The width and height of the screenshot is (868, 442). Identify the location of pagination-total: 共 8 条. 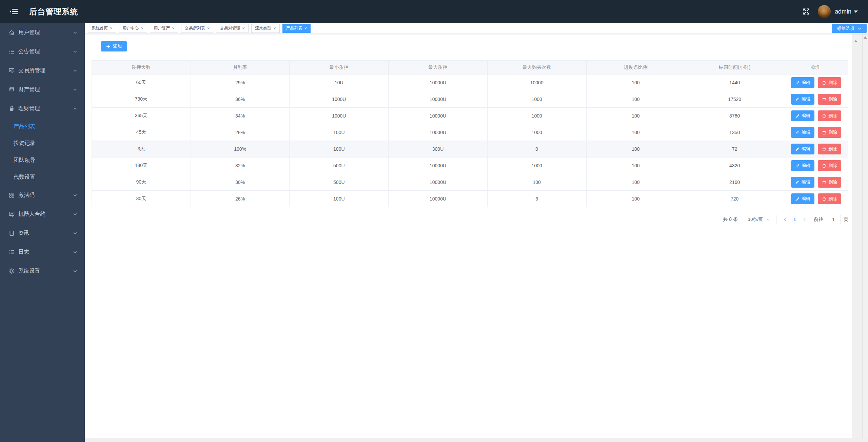
(730, 219).